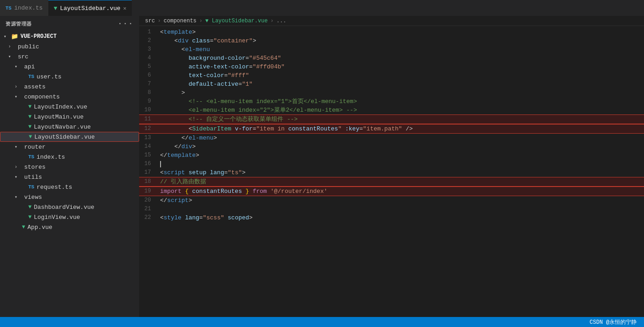  I want to click on tree-item-label: index.ts, so click(51, 157).